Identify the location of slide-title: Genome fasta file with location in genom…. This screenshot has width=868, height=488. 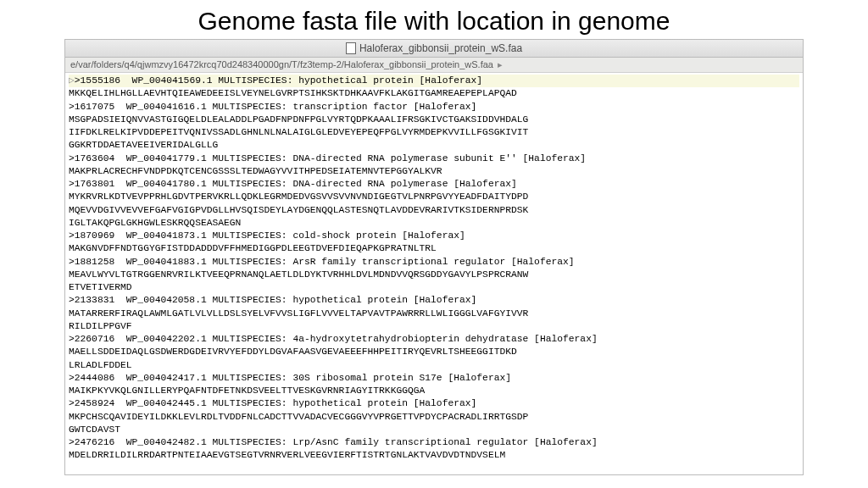
(434, 19).